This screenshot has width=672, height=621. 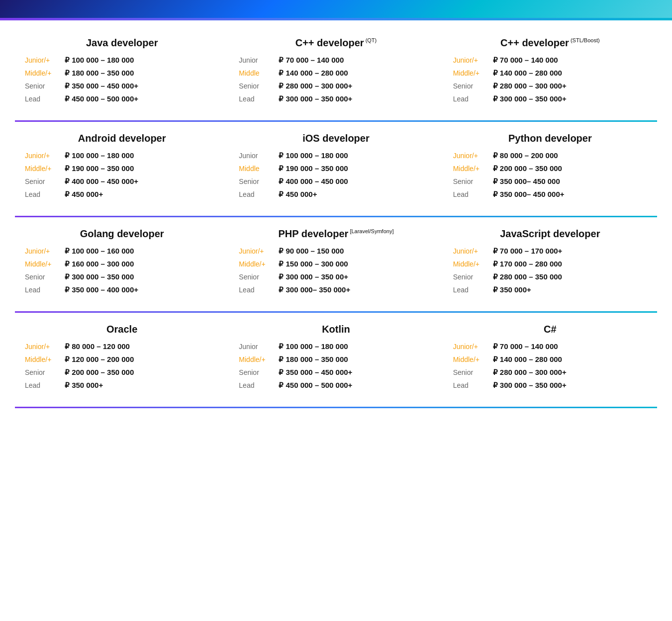 I want to click on bottom-border, so click(x=336, y=408).